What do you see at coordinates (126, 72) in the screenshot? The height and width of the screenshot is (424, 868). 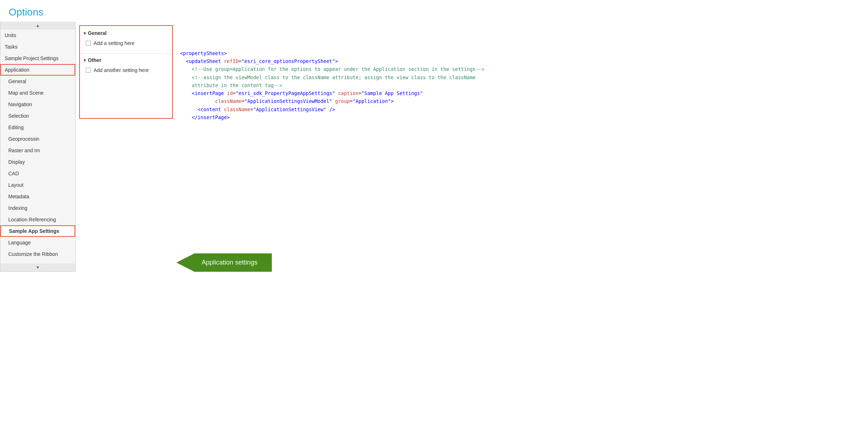 I see `settings-panel: ▾GeneralAdd a setting here▾OtherAdd anot…` at bounding box center [126, 72].